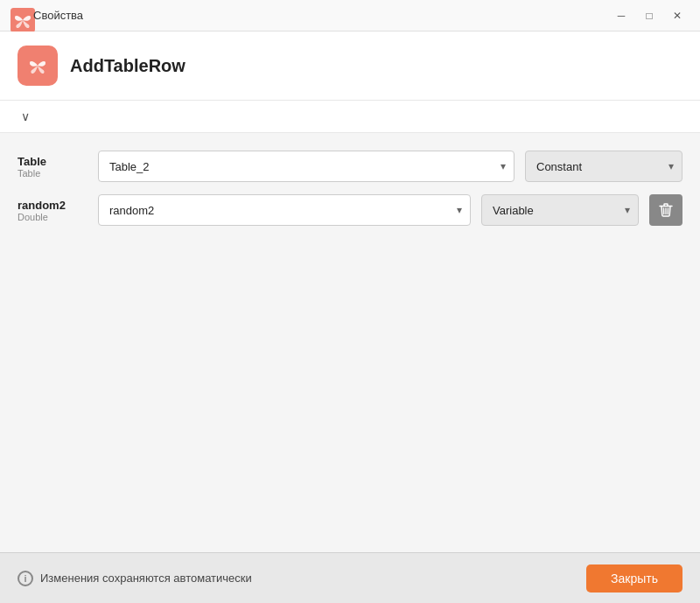 The width and height of the screenshot is (700, 603). Describe the element at coordinates (306, 166) in the screenshot. I see `value-select-0: Table_2Table_1Table_3` at that location.